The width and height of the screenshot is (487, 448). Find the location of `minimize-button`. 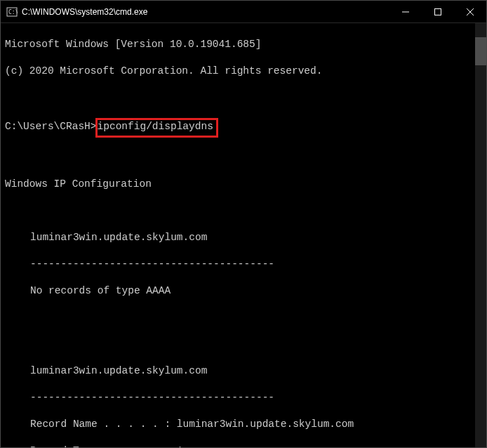

minimize-button is located at coordinates (406, 12).